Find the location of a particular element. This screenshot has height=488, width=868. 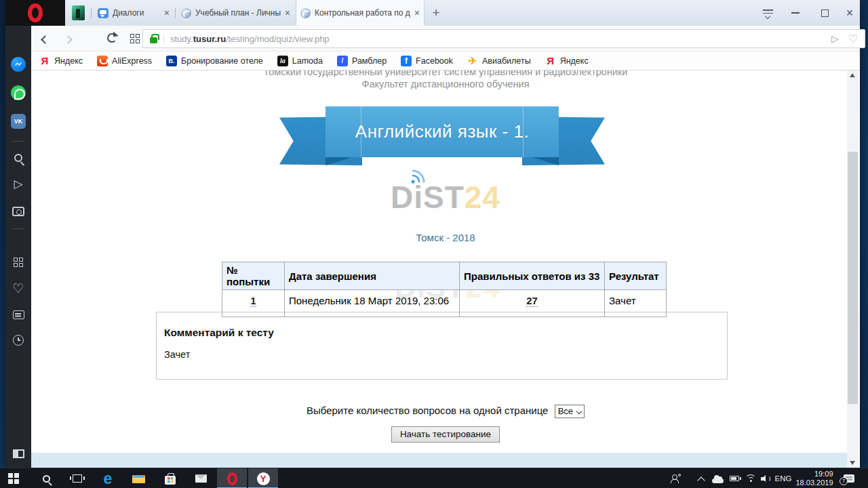

close-window-button: × is located at coordinates (850, 13).